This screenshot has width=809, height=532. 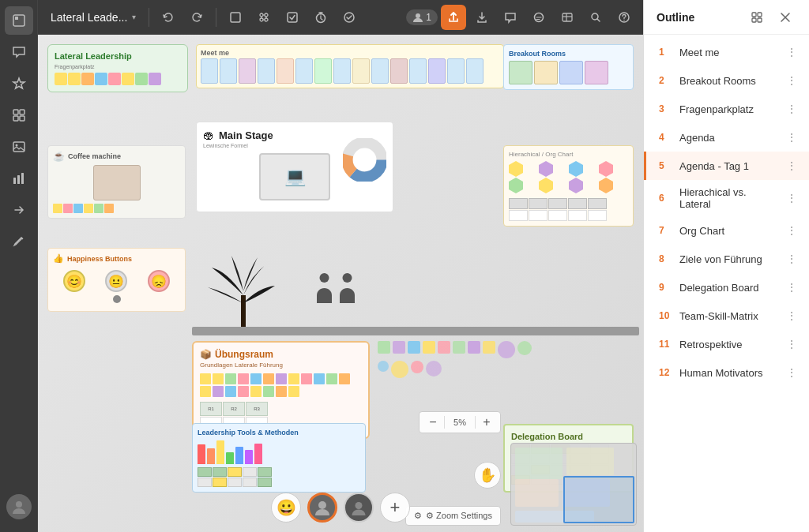 I want to click on comments-sidebar-icon, so click(x=19, y=52).